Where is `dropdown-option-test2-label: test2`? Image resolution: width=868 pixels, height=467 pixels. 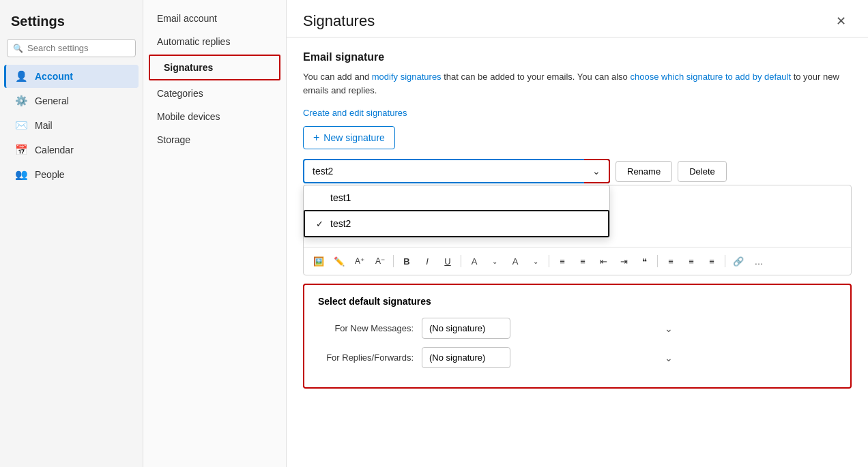
dropdown-option-test2-label: test2 is located at coordinates (341, 224).